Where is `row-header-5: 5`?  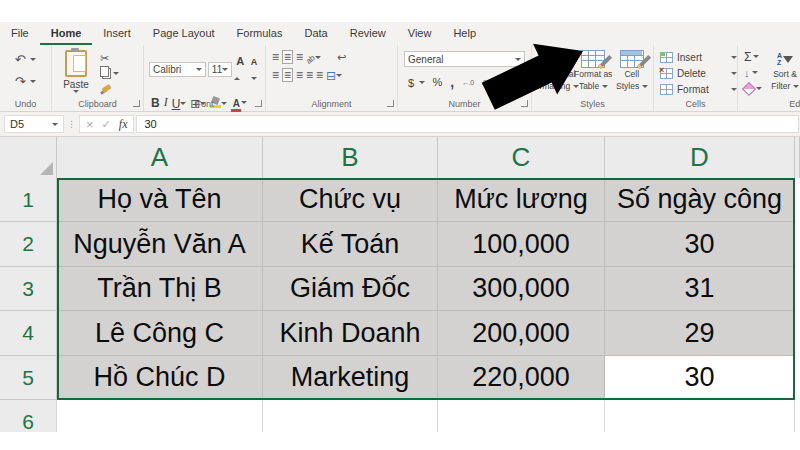 row-header-5: 5 is located at coordinates (28, 378).